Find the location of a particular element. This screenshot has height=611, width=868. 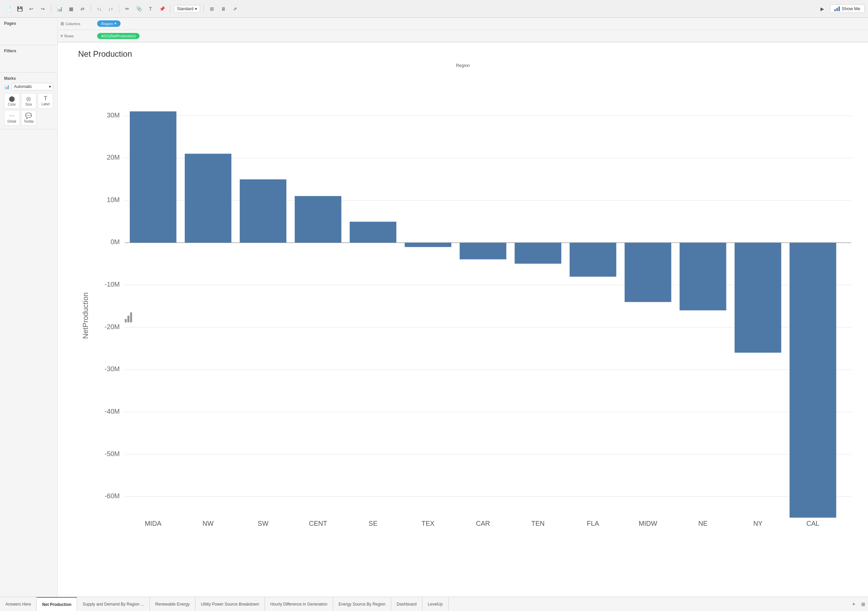

pages-section: Pages is located at coordinates (29, 31).